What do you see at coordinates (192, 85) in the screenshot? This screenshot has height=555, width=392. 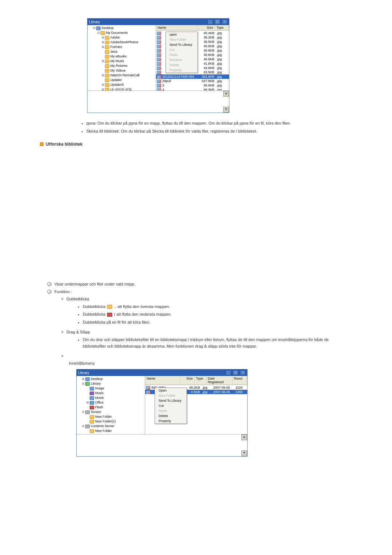 I see `list-row: 386.6KB.jpg` at bounding box center [192, 85].